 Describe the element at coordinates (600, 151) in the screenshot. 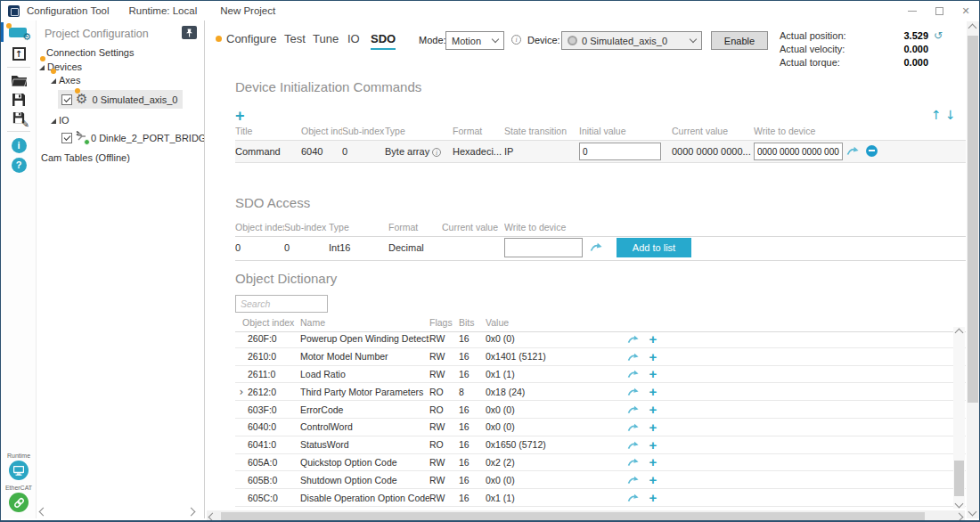

I see `init-command-row: Command 6040 0 Byte array i Hexadeci... …` at that location.